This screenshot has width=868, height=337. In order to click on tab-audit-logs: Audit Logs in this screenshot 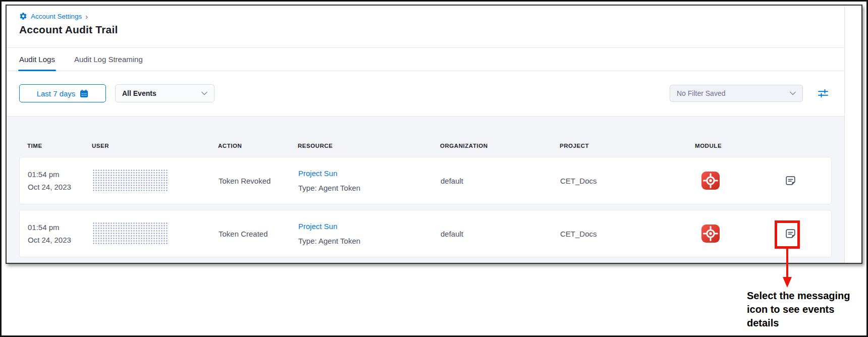, I will do `click(37, 60)`.